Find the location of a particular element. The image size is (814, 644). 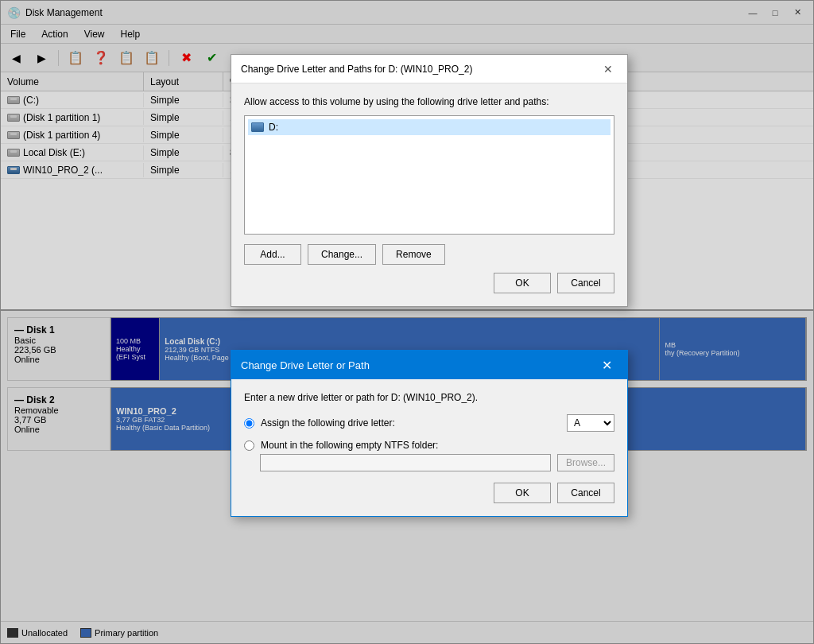

dialog2-ok-button: OK is located at coordinates (522, 493).